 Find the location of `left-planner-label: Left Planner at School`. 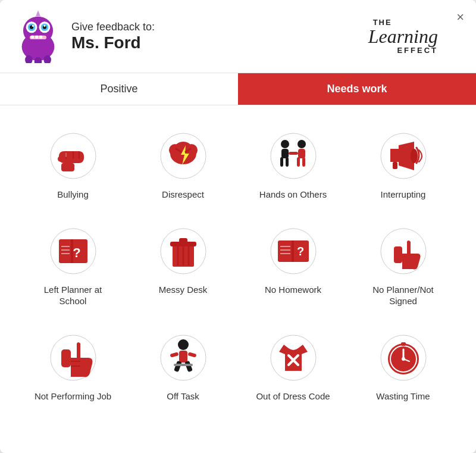

left-planner-label: Left Planner at School is located at coordinates (73, 295).